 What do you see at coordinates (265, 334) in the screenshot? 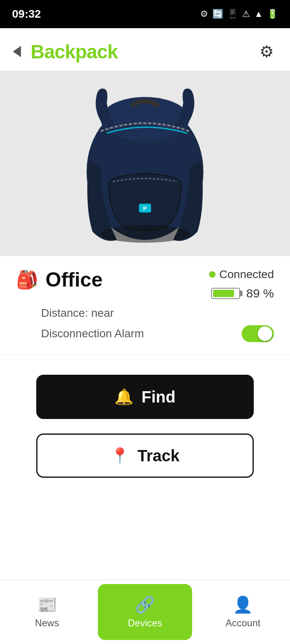
I see `toggle-knob` at bounding box center [265, 334].